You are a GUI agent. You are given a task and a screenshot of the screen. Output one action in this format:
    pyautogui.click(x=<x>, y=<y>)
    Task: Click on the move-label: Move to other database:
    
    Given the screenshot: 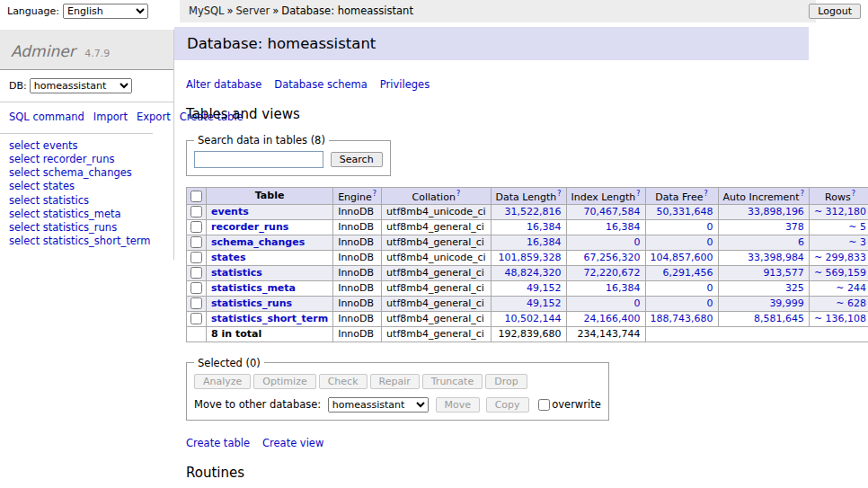 What is the action you would take?
    pyautogui.click(x=257, y=404)
    